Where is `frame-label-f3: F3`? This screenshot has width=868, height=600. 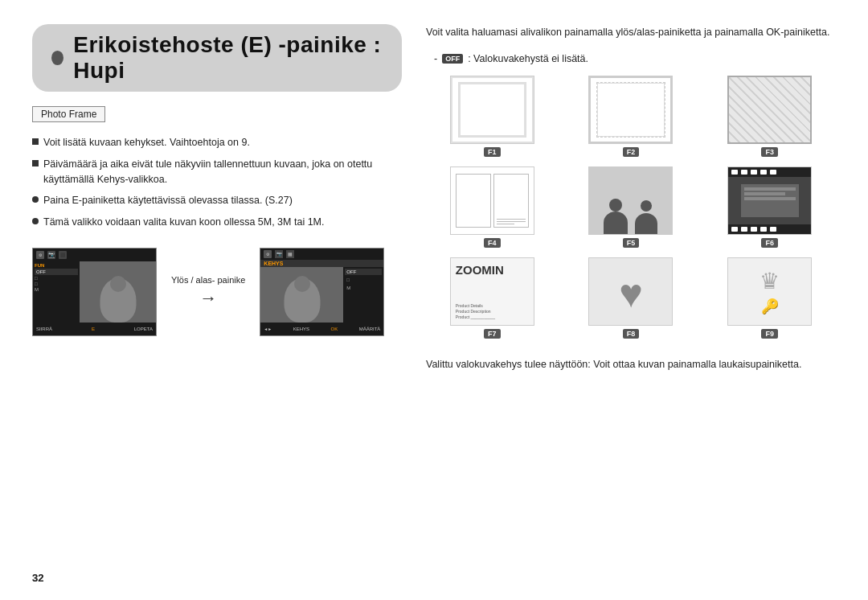
frame-label-f3: F3 is located at coordinates (770, 152).